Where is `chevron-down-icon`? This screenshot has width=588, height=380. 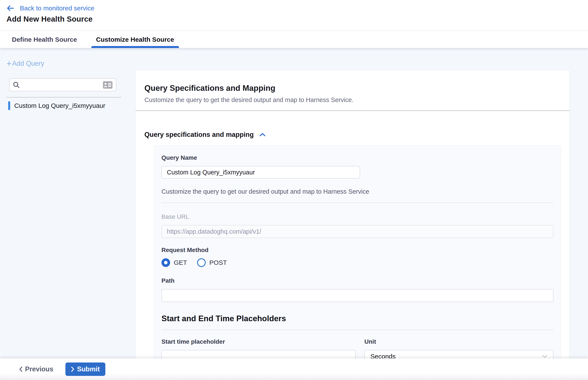
chevron-down-icon is located at coordinates (545, 357).